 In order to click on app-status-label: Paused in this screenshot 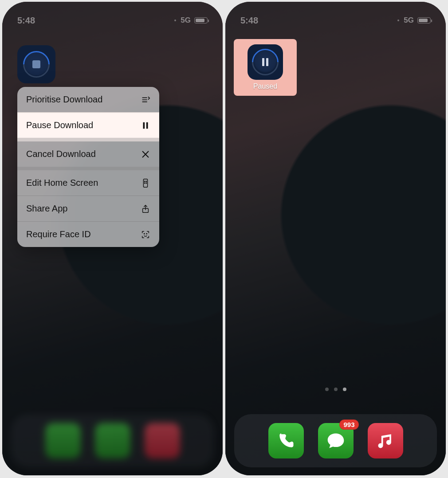, I will do `click(265, 86)`.